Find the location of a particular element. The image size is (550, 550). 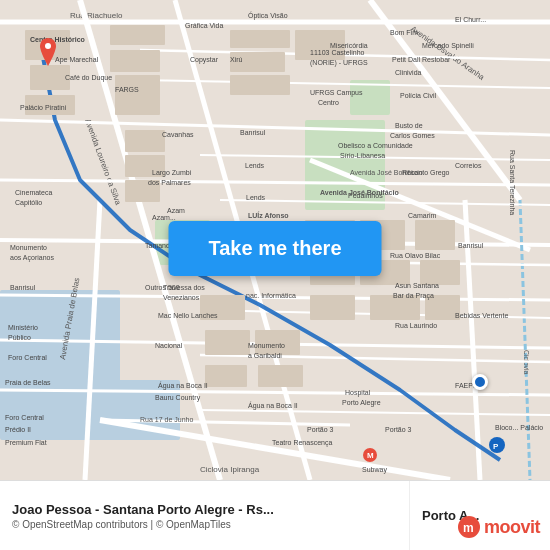

map-attribution: © OpenStreetMap contributors | © OpenMap… is located at coordinates (204, 524).